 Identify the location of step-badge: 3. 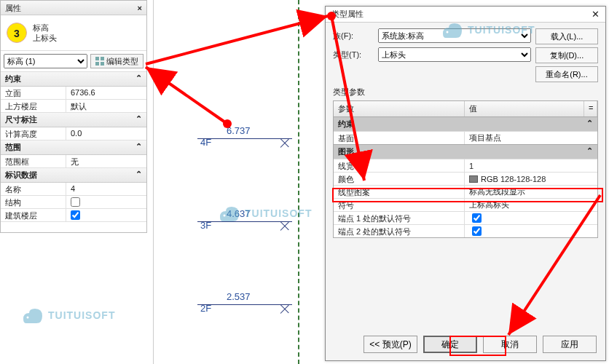
(17, 33).